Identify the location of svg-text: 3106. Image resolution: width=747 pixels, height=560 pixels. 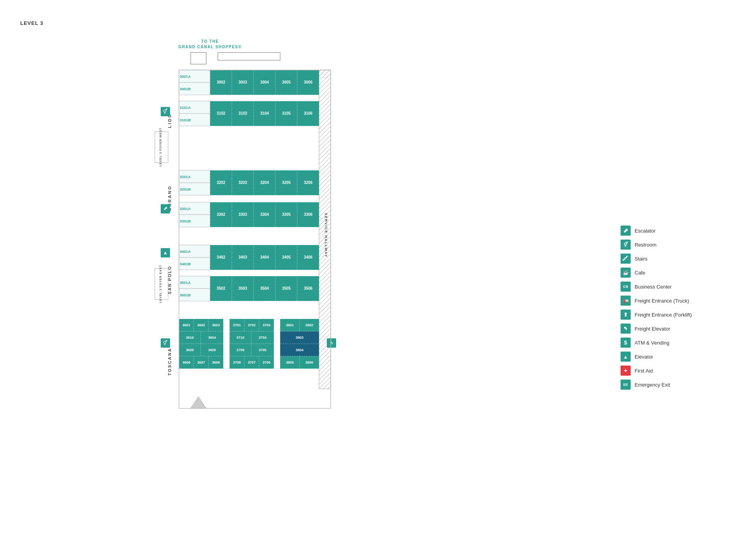
(308, 114).